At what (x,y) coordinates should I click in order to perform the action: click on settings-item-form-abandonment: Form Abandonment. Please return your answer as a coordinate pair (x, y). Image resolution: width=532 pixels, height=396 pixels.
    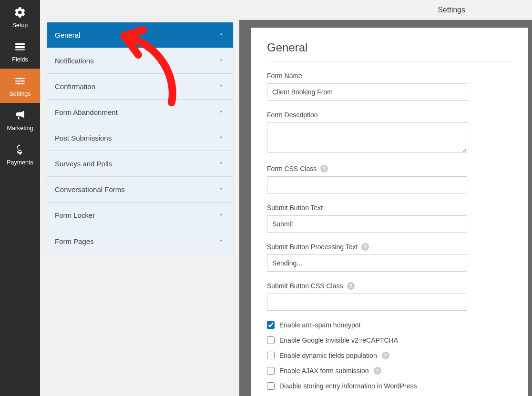
    Looking at the image, I should click on (140, 112).